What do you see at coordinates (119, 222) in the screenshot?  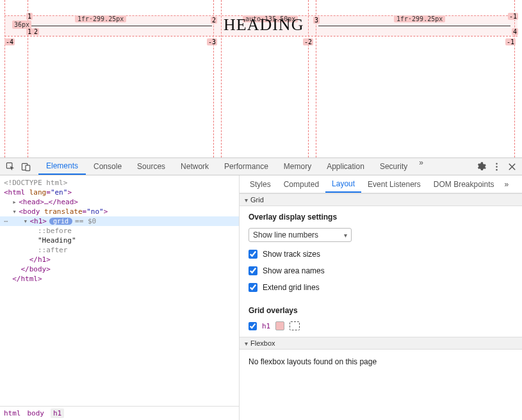 I see `dom-selected-h1: ⋯ ▾<h1>grid== $0` at bounding box center [119, 222].